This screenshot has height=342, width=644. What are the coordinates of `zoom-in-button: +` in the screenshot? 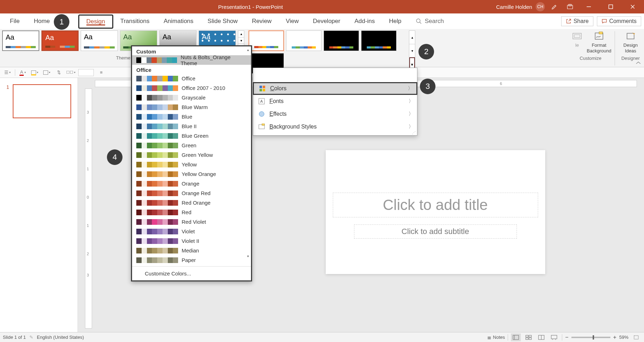 It's located at (615, 337).